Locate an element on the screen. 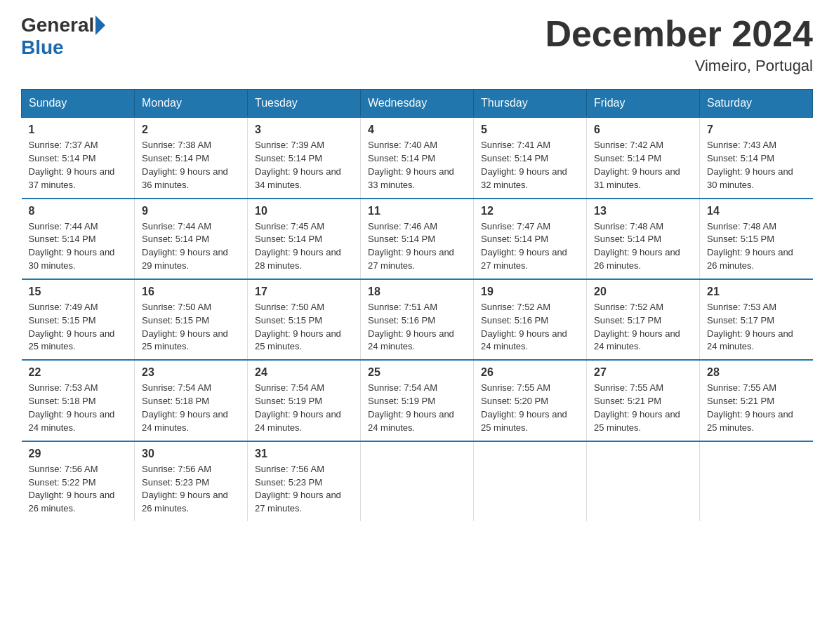 The width and height of the screenshot is (834, 644). column-header-friday: Friday is located at coordinates (643, 104).